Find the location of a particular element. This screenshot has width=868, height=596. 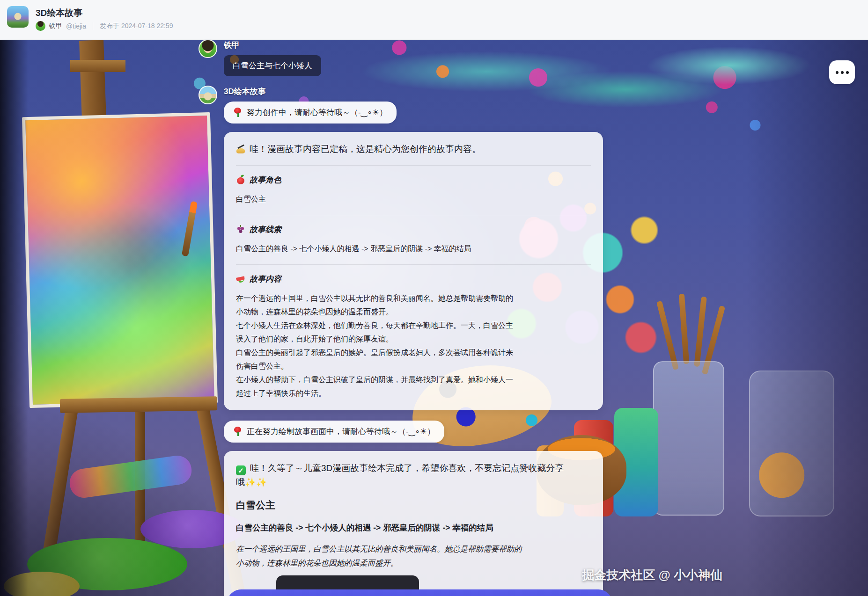

status-drawing-bubble: 正在努力绘制故事画面中，请耐心等待哦～（-‿∘☀） is located at coordinates (334, 431).